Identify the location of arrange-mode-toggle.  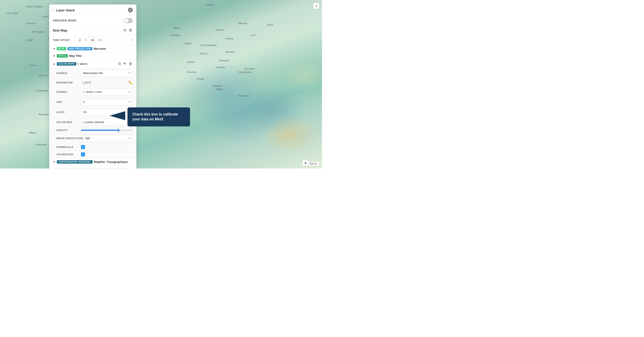
(128, 21).